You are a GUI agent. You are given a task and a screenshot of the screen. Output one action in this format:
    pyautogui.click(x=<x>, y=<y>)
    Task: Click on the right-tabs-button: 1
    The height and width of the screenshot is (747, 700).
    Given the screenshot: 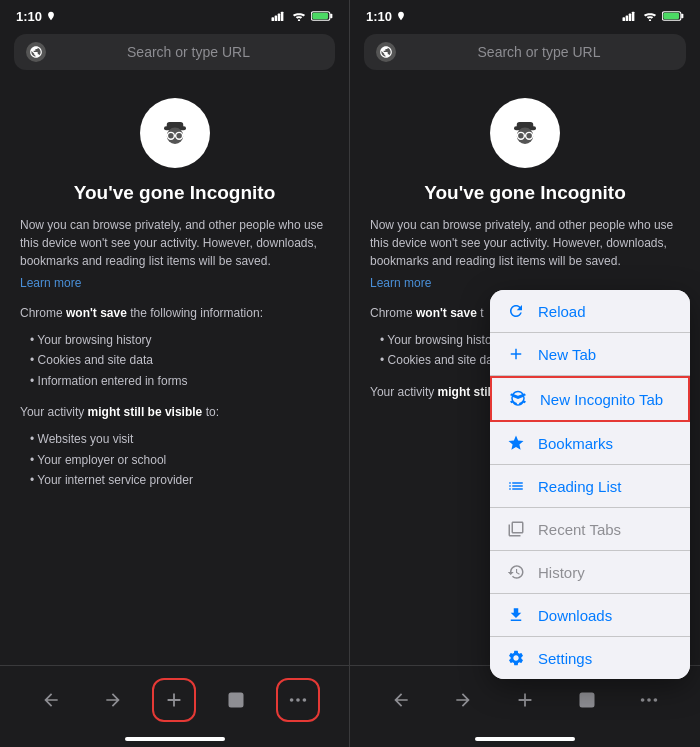 What is the action you would take?
    pyautogui.click(x=587, y=700)
    